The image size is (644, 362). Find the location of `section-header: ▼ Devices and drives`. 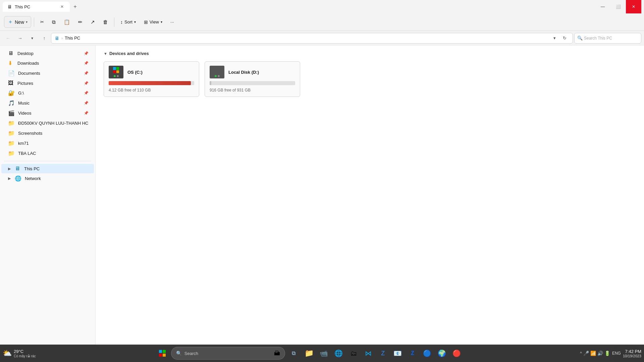

section-header: ▼ Devices and drives is located at coordinates (370, 54).